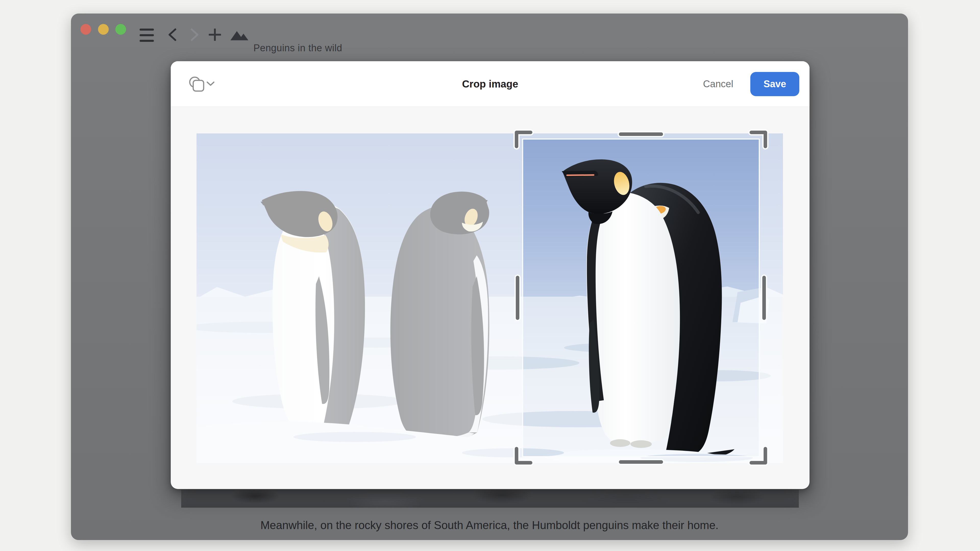 The width and height of the screenshot is (980, 551). I want to click on aspect-ratio-button, so click(204, 84).